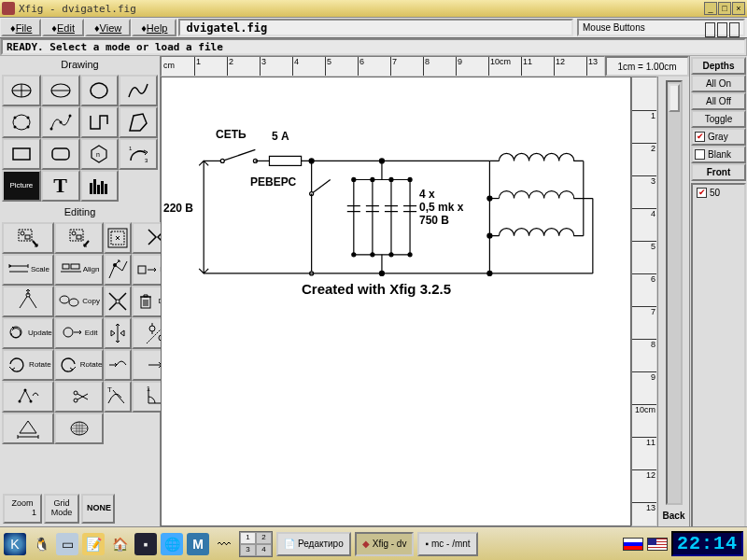 The image size is (747, 560). What do you see at coordinates (172, 544) in the screenshot?
I see `browser-icon: 🌐` at bounding box center [172, 544].